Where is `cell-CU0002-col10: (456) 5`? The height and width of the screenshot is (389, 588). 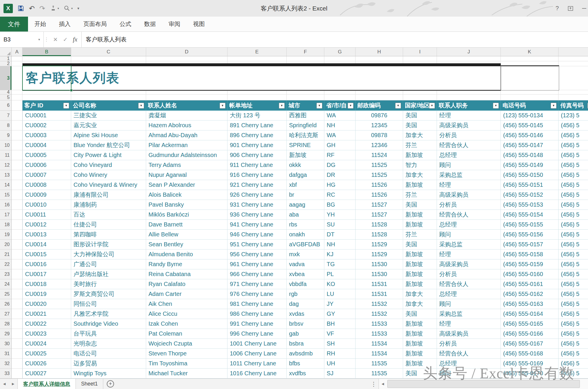
cell-CU0002-col10: (456) 5 is located at coordinates (573, 125).